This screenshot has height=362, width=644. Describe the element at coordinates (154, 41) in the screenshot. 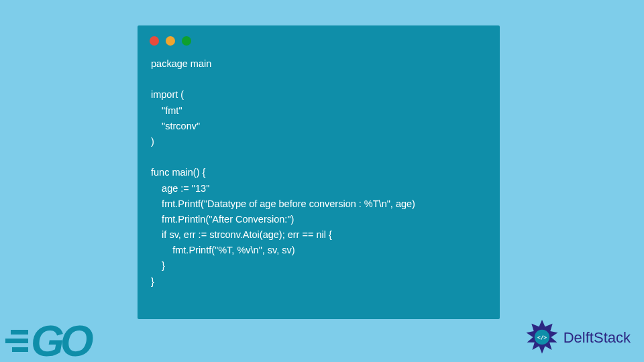

I see `close-icon` at that location.